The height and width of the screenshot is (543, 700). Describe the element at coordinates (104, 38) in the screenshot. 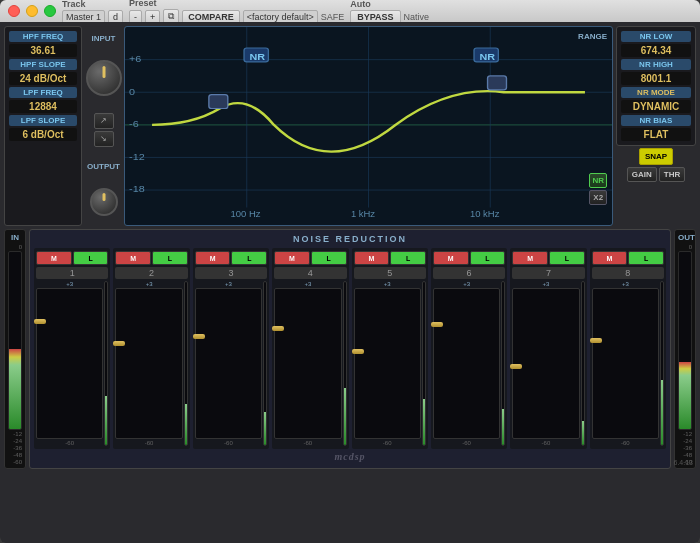

I see `input-label: INPUT` at that location.